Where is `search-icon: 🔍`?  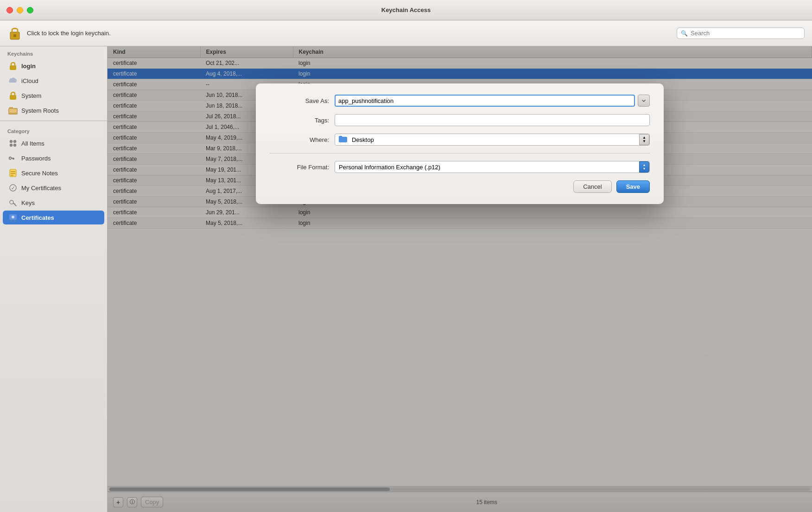
search-icon: 🔍 is located at coordinates (684, 33).